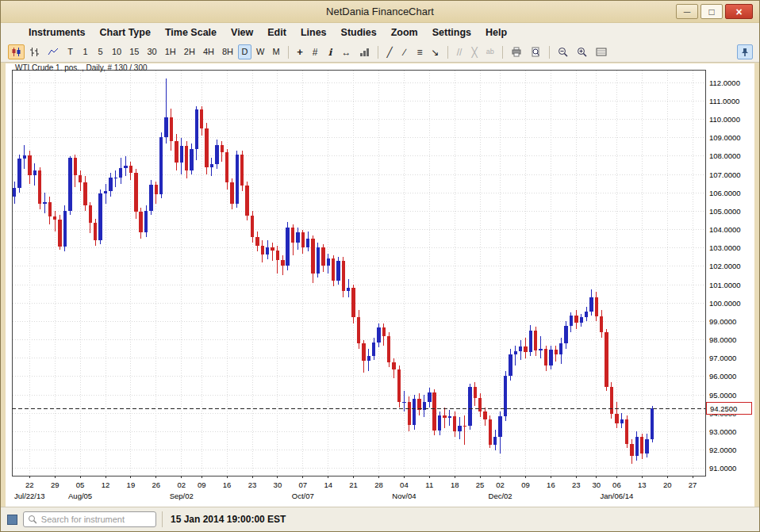 The image size is (760, 532). What do you see at coordinates (420, 52) in the screenshot?
I see `fibonacci-levels-icon: ≡` at bounding box center [420, 52].